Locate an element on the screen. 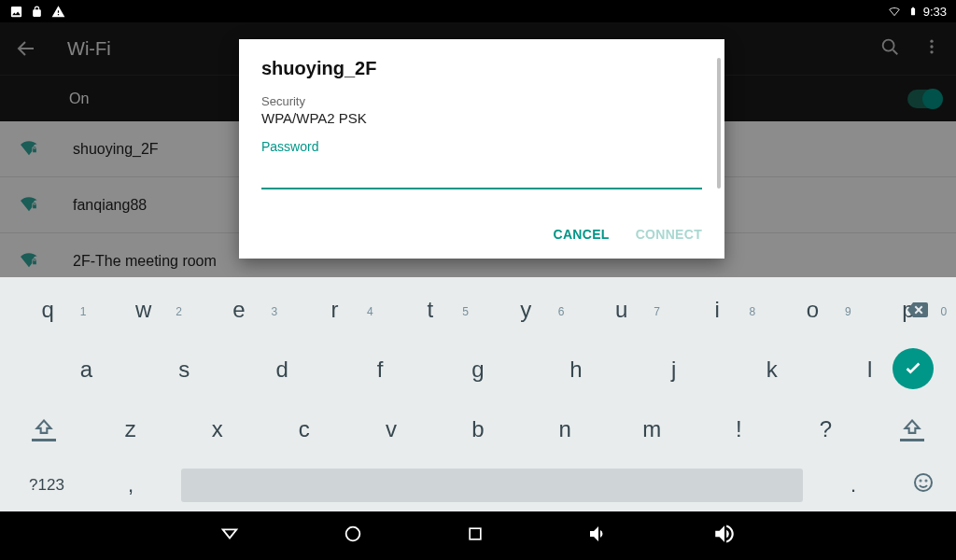 The width and height of the screenshot is (956, 560). network-ssid: fanqiang88 is located at coordinates (110, 205).